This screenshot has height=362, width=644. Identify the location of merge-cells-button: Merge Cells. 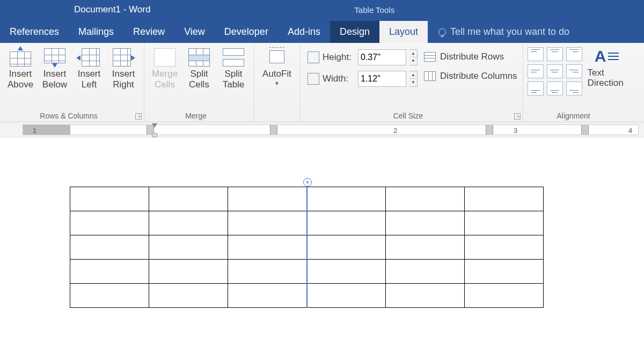
(165, 69).